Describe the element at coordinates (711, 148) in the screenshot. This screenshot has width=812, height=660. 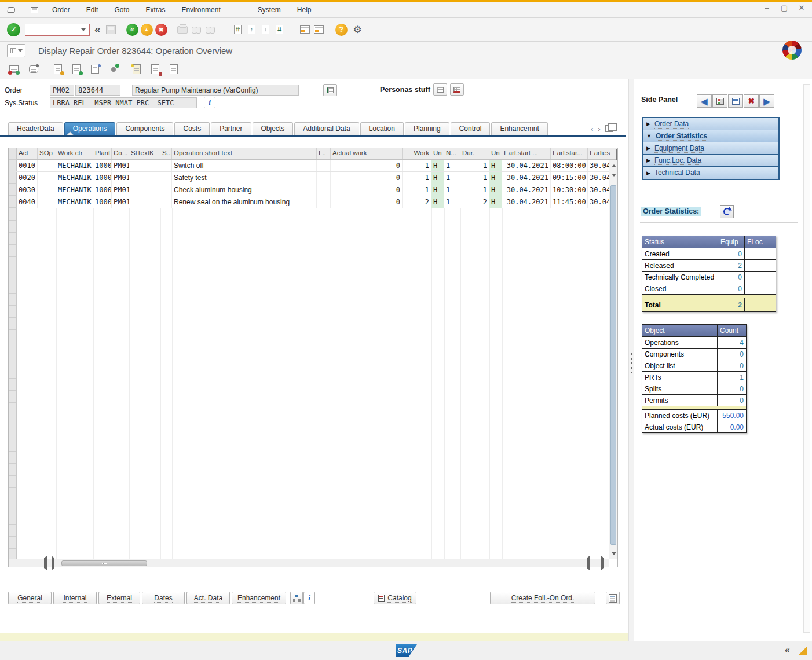
I see `accordion-equipment-data: ▶ Equipment Data` at that location.